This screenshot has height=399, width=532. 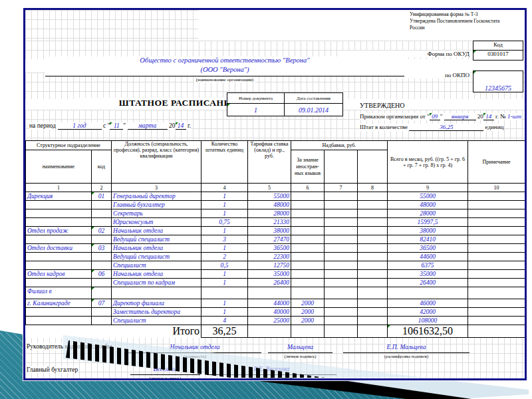 I want to click on col-number: 7, so click(x=341, y=188).